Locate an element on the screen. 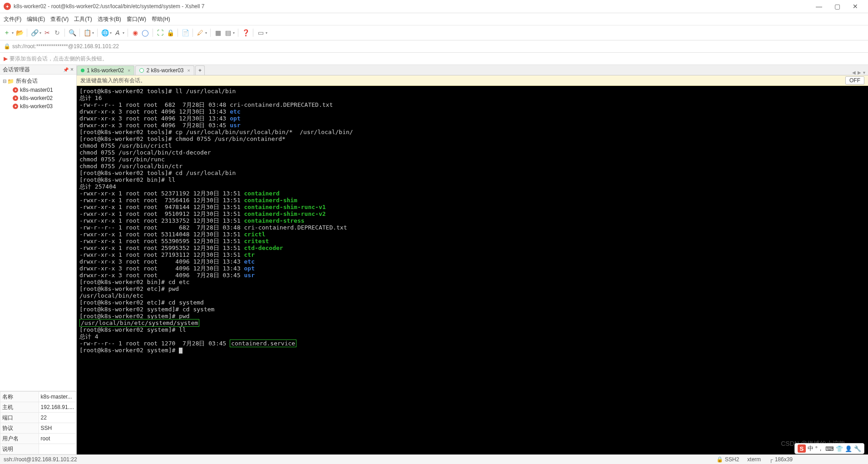 Image resolution: width=868 pixels, height=464 pixels. window-title: k8s-worker02 - root@k8s-worker02:/usr/lo… is located at coordinates (412, 6).